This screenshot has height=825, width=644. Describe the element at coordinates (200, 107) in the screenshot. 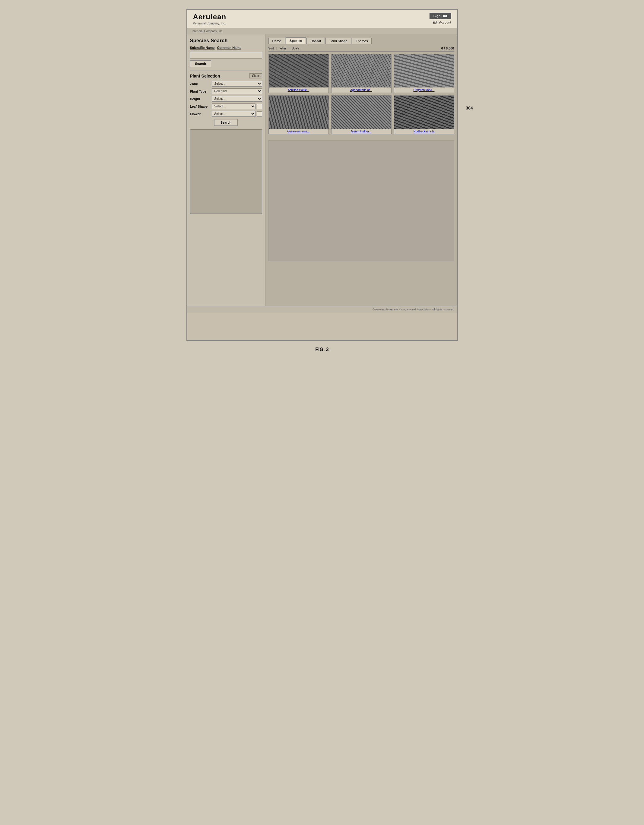

I see `leaf-shape-label: Leaf Shape` at that location.